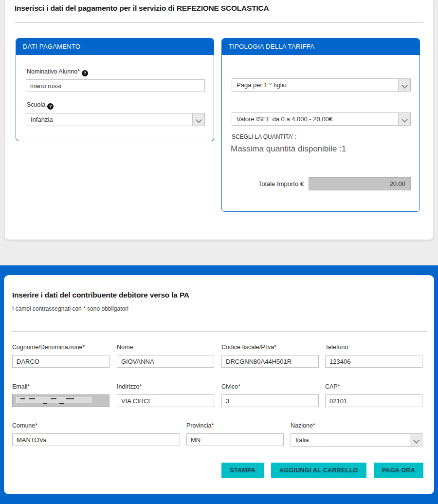  What do you see at coordinates (70, 309) in the screenshot?
I see `required-fields-note: I campi contrassegnati con * sono obblig…` at bounding box center [70, 309].